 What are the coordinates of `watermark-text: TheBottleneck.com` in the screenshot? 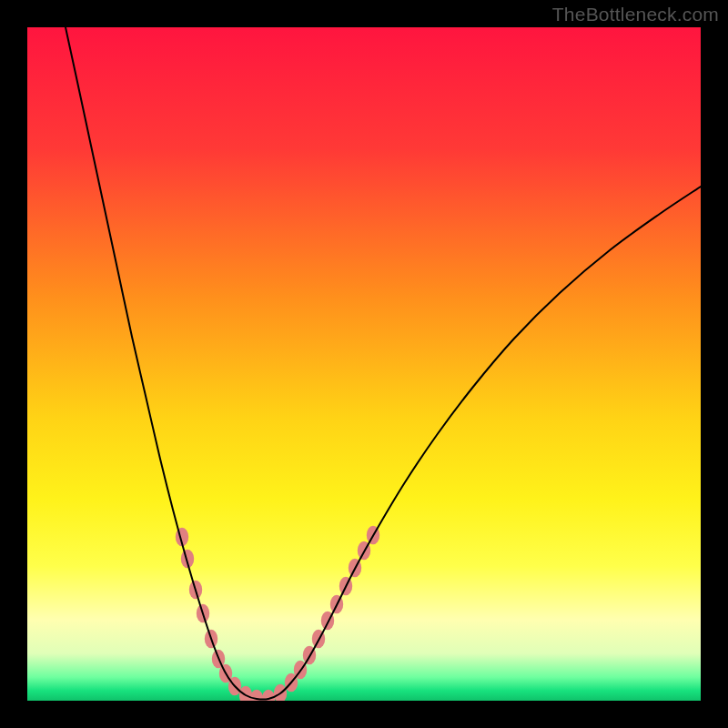 It's located at (635, 15).